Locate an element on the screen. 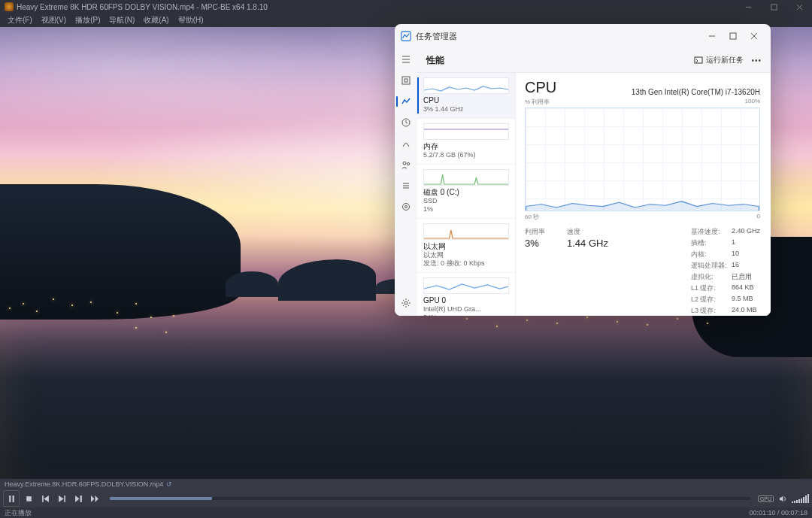 Image resolution: width=812 pixels, height=518 pixels. app-icon is located at coordinates (9, 7).